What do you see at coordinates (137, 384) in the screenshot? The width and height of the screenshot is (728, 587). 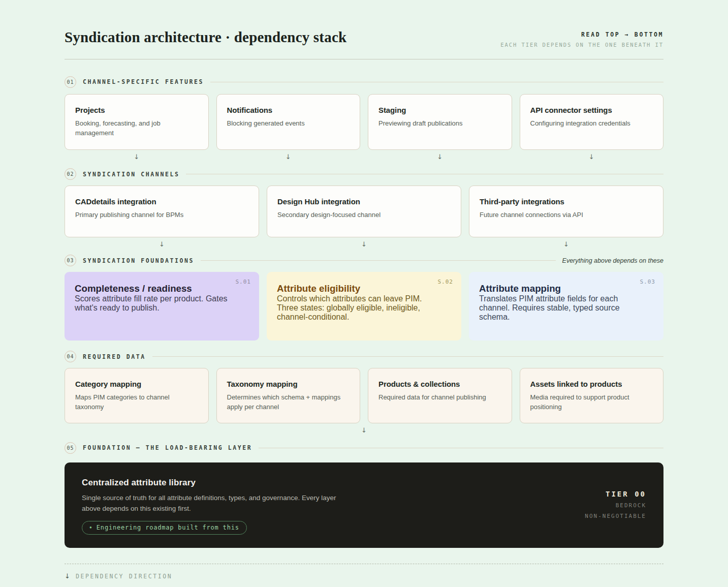 I see `card-title: Category mapping` at bounding box center [137, 384].